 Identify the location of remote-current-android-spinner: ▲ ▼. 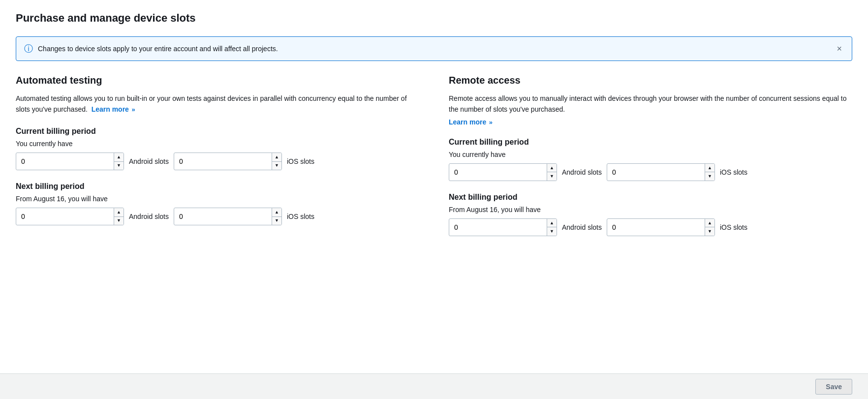
(552, 172).